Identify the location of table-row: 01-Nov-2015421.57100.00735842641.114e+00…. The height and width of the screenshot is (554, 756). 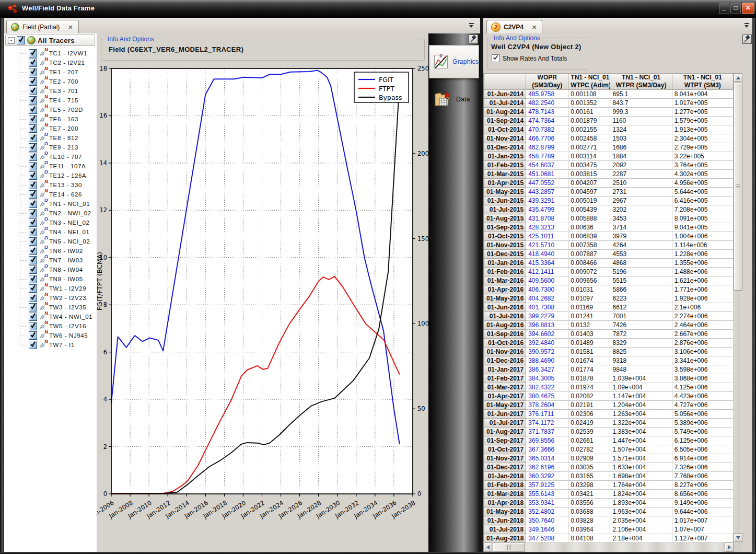
(609, 246).